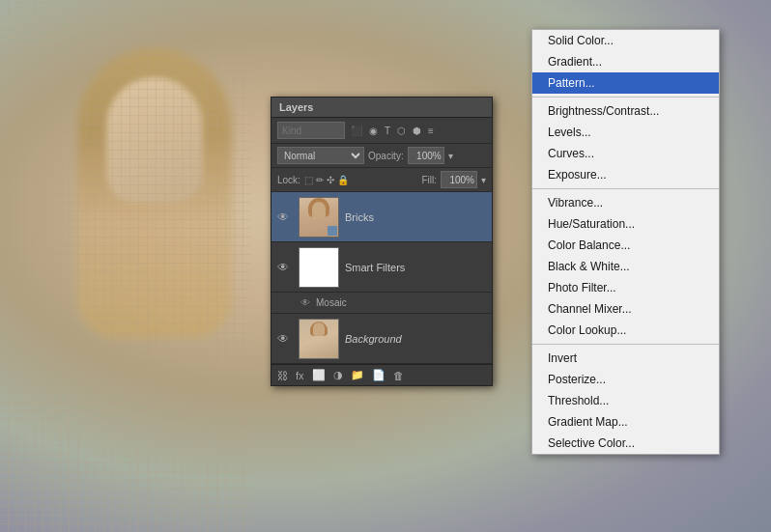  I want to click on fill-input, so click(459, 180).